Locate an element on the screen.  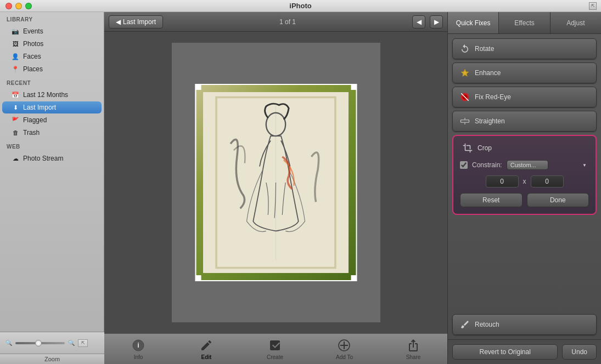
expand-button: ⇱ is located at coordinates (593, 6).